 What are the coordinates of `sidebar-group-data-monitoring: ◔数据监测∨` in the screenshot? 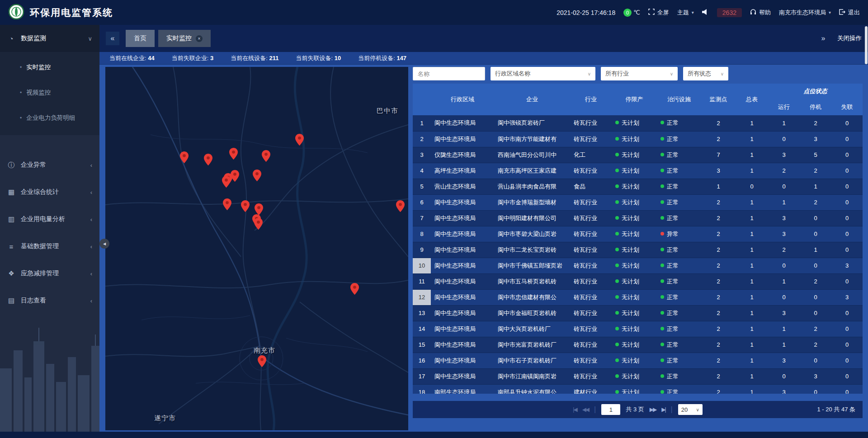 It's located at (50, 38).